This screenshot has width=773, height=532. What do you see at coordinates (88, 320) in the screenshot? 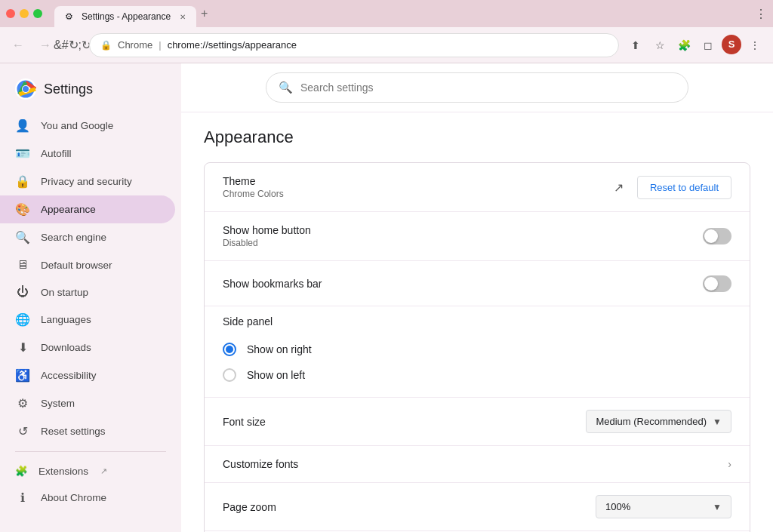
I see `sidebar-item-languages: 🌐 Languages` at bounding box center [88, 320].